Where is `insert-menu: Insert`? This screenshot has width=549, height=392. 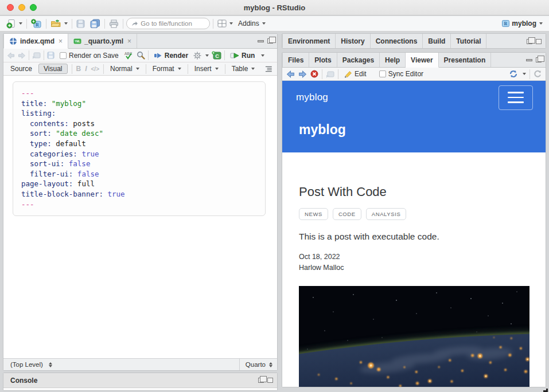
insert-menu: Insert is located at coordinates (207, 69).